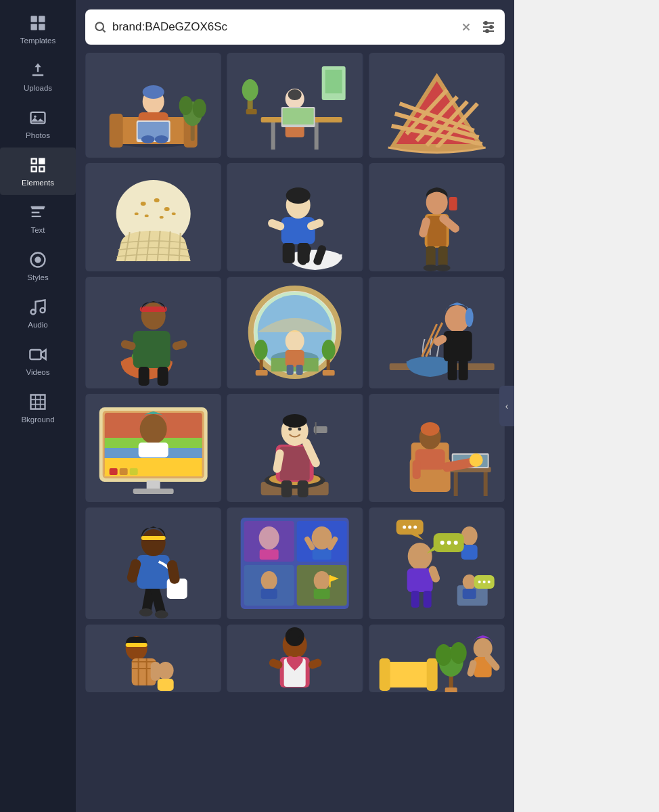 The image size is (659, 812). I want to click on sidebar-item-elements: Elements, so click(38, 171).